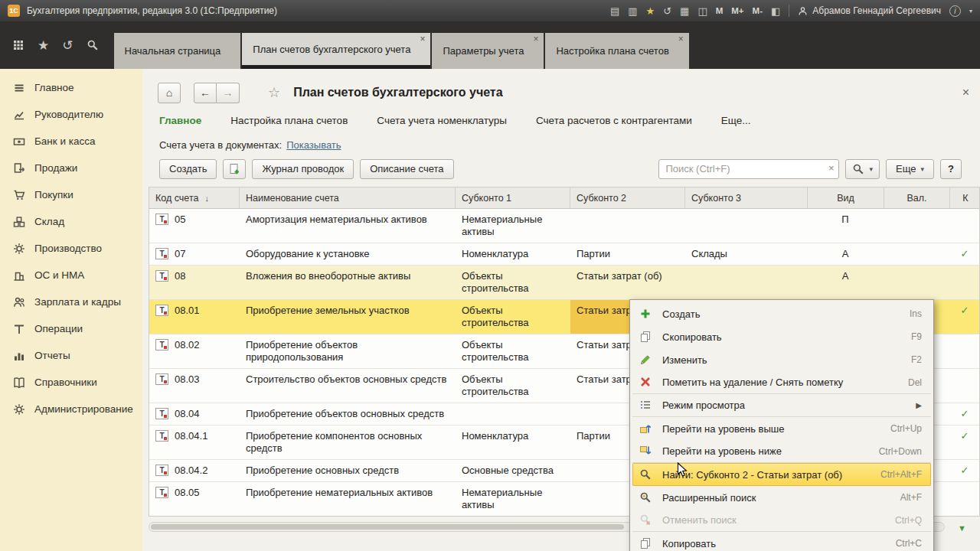 This screenshot has width=980, height=551. Describe the element at coordinates (71, 194) in the screenshot. I see `sidebar-item: Покупки` at that location.